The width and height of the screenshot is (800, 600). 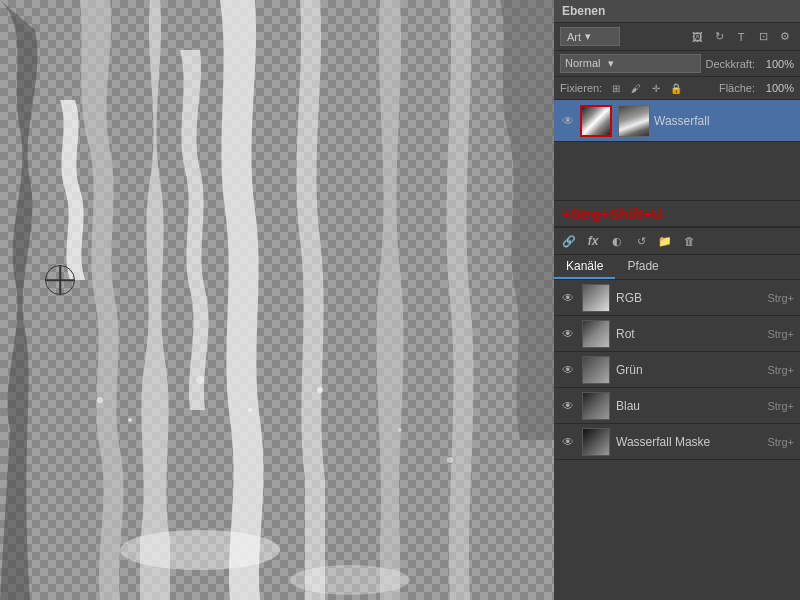 What do you see at coordinates (780, 370) in the screenshot?
I see `channel-grun-shortcut: Strg+` at bounding box center [780, 370].